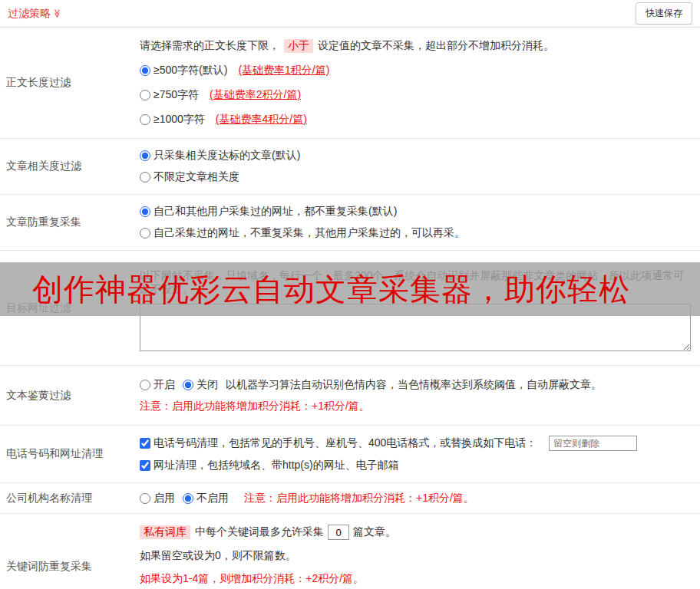 The width and height of the screenshot is (700, 589). What do you see at coordinates (276, 466) in the screenshot?
I see `url-cleanup-label: 网址清理，包括纯域名、带http(s)的网址、电子邮箱` at bounding box center [276, 466].